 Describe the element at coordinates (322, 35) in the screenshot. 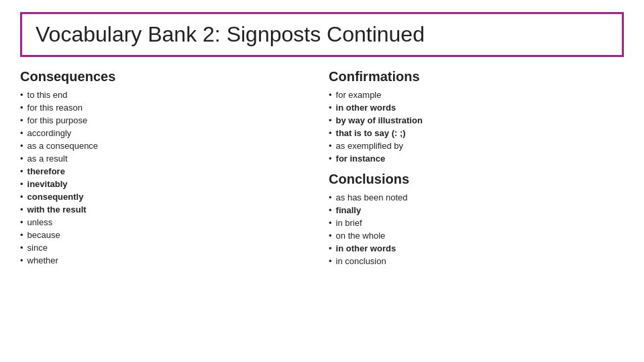

I see `title-box: Vocabulary Bank 2: Signposts Continued` at that location.